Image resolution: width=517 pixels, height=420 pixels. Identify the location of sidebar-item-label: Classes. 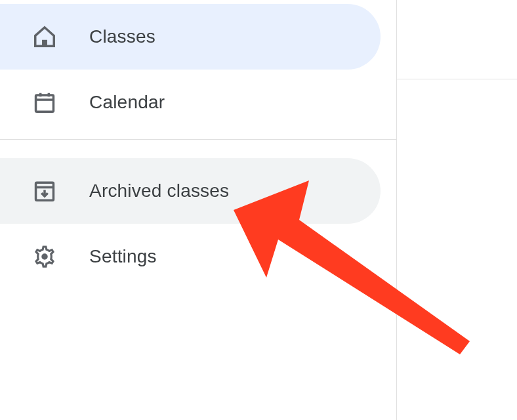
(122, 37).